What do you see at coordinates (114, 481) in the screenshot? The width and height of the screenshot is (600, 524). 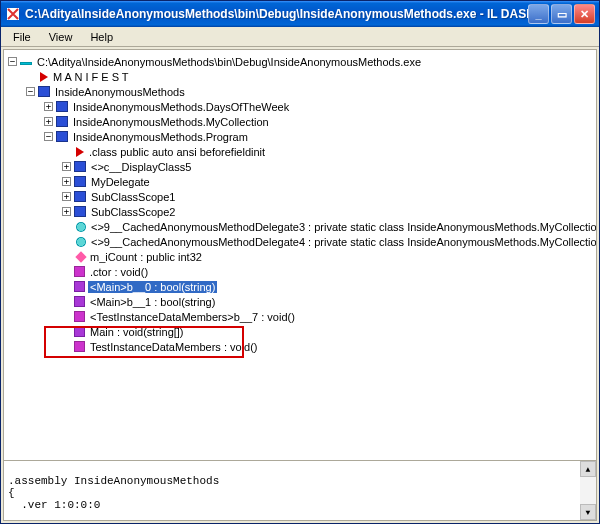 I see `detail-line: .assembly InsideAnonymousMethods` at bounding box center [114, 481].